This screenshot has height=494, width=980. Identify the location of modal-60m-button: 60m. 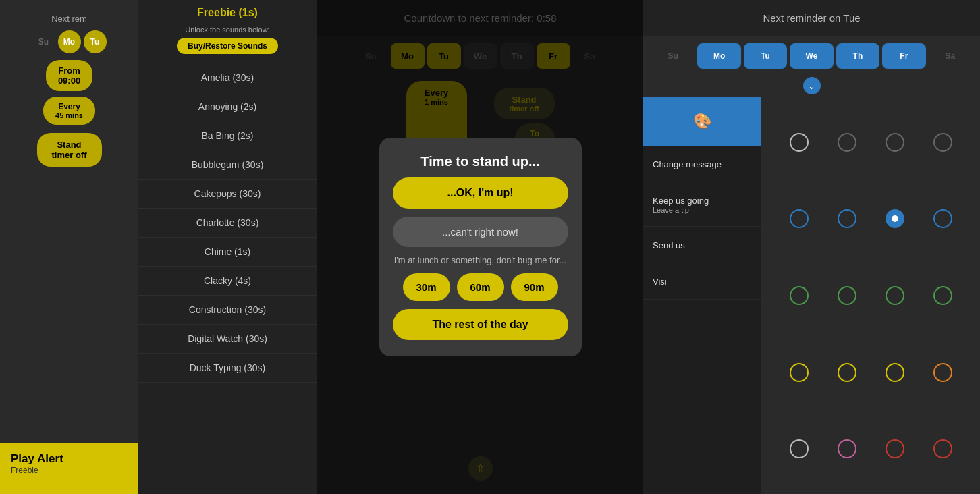
(481, 287).